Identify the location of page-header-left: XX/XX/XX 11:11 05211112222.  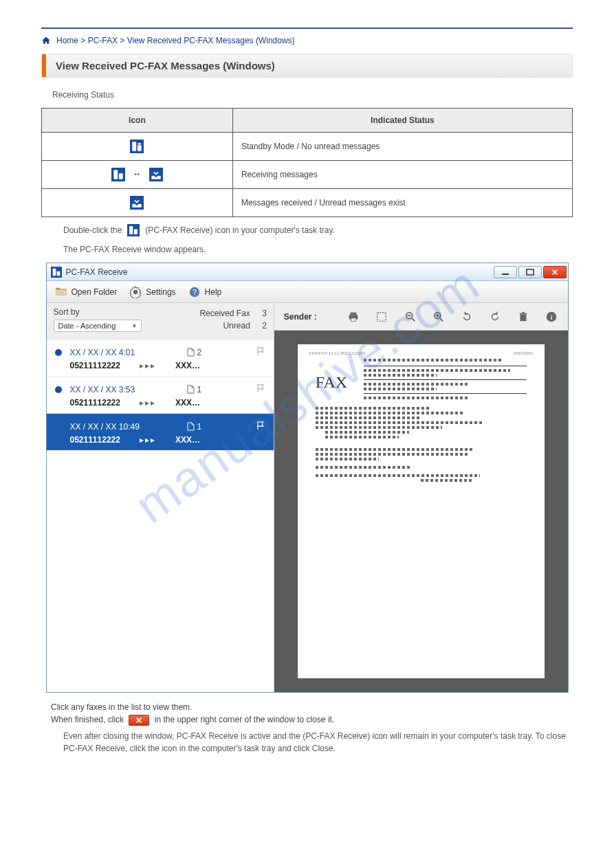
(337, 353).